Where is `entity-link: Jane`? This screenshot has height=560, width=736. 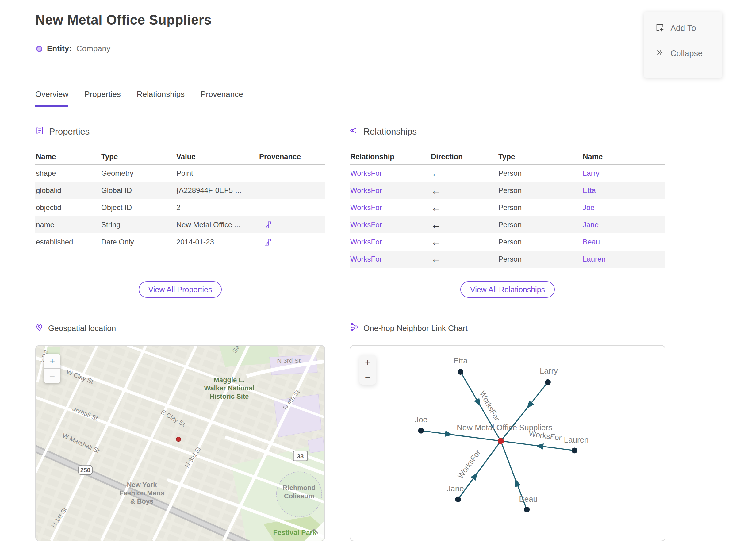 entity-link: Jane is located at coordinates (624, 225).